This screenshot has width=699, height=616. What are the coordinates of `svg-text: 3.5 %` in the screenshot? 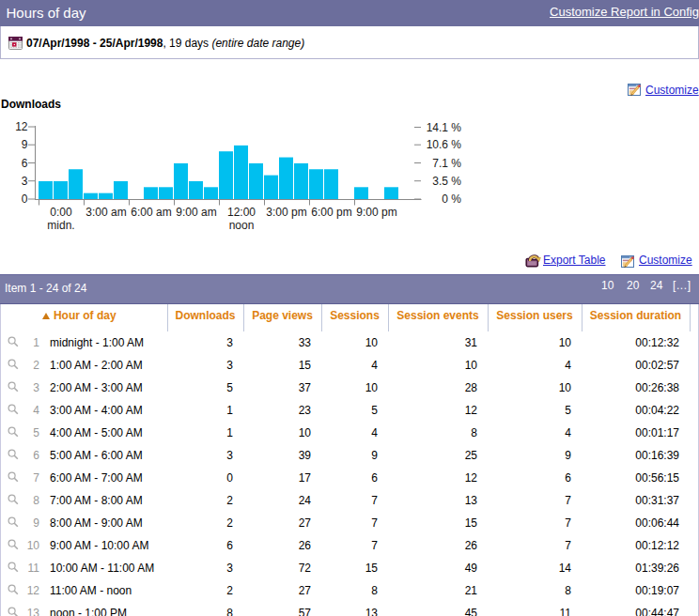 It's located at (447, 181).